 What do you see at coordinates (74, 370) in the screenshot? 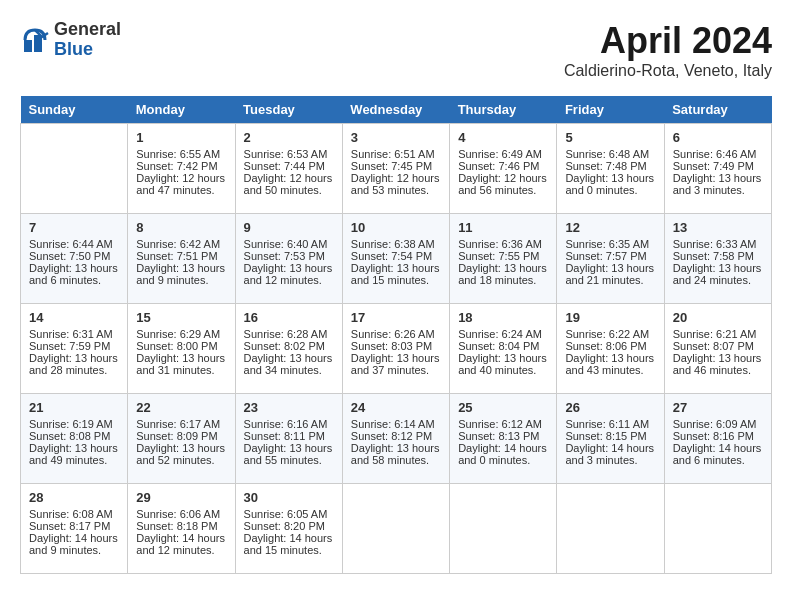
I see `day-info: and 28 minutes.` at bounding box center [74, 370].